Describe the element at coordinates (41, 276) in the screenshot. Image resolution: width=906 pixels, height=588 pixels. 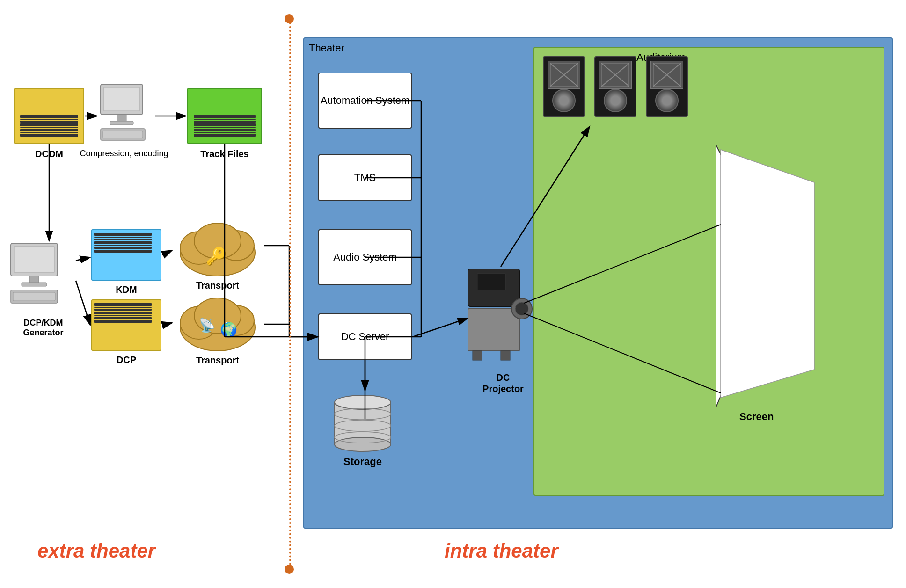
I see `generator-computer` at that location.